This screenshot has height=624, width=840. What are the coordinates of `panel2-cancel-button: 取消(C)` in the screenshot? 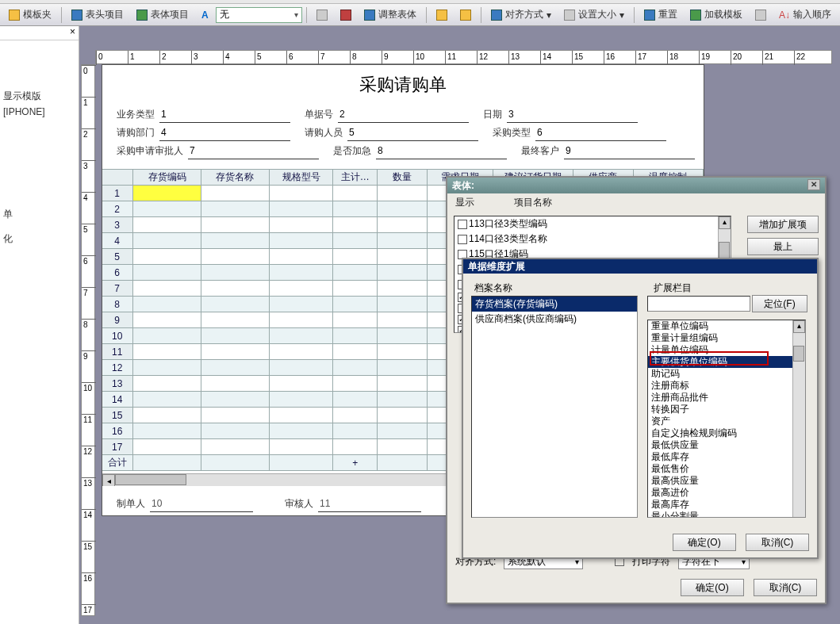 It's located at (777, 542).